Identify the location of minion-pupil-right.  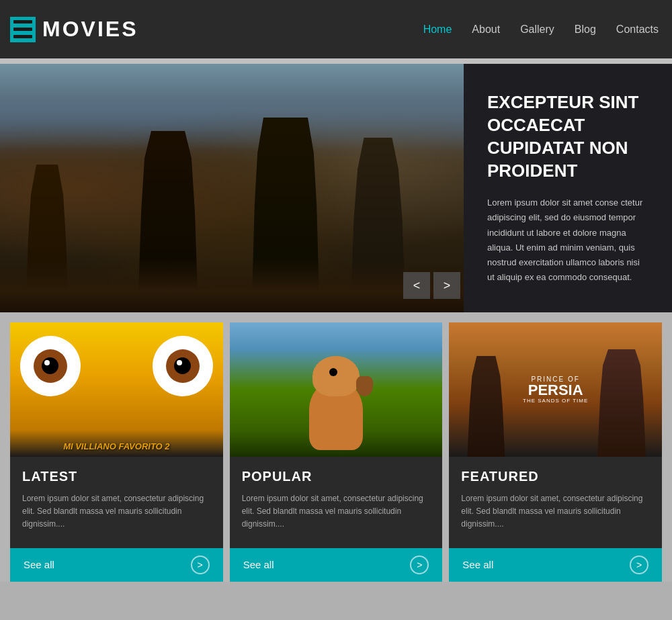
(183, 366).